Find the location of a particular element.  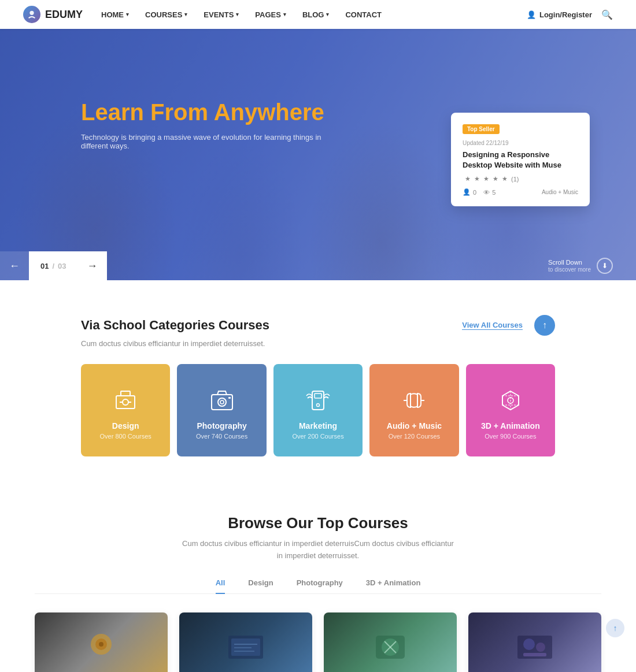

top-courses-subtitle: Cum doctus civibus efficiantur in imperd… is located at coordinates (318, 550).